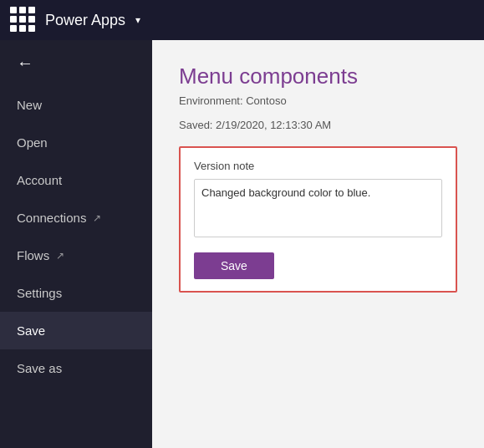  What do you see at coordinates (76, 142) in the screenshot?
I see `sidebar-item-open: Open` at bounding box center [76, 142].